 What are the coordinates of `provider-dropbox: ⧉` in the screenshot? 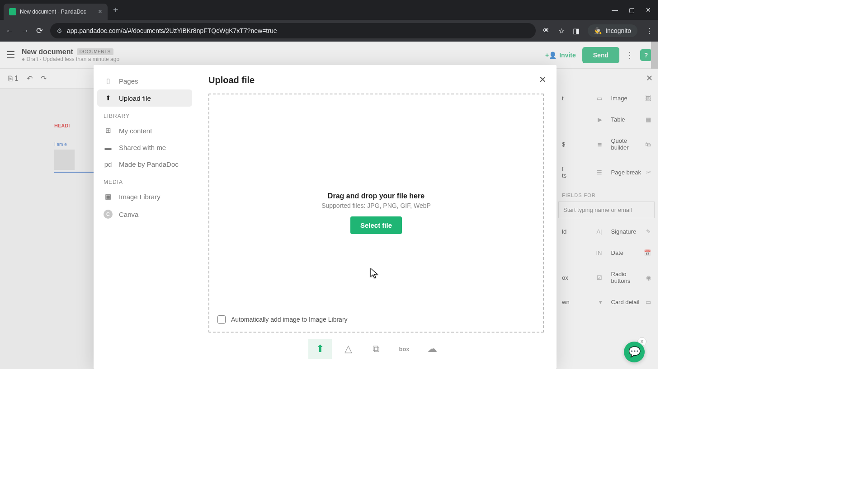 It's located at (376, 349).